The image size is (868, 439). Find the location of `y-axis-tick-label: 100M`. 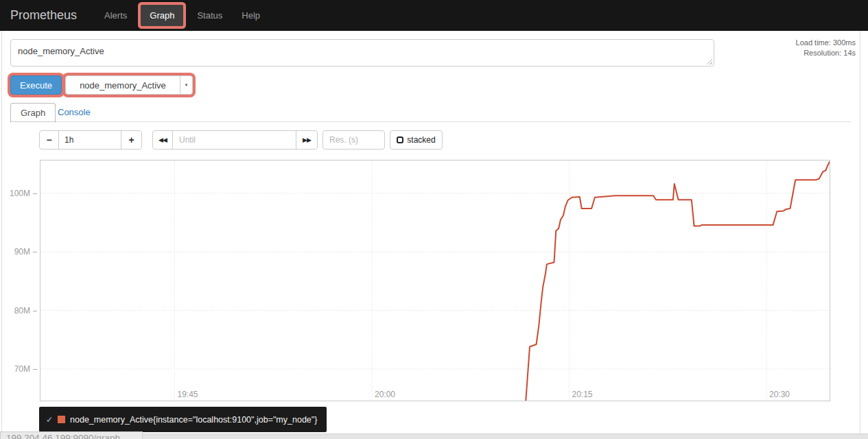

y-axis-tick-label: 100M is located at coordinates (20, 193).